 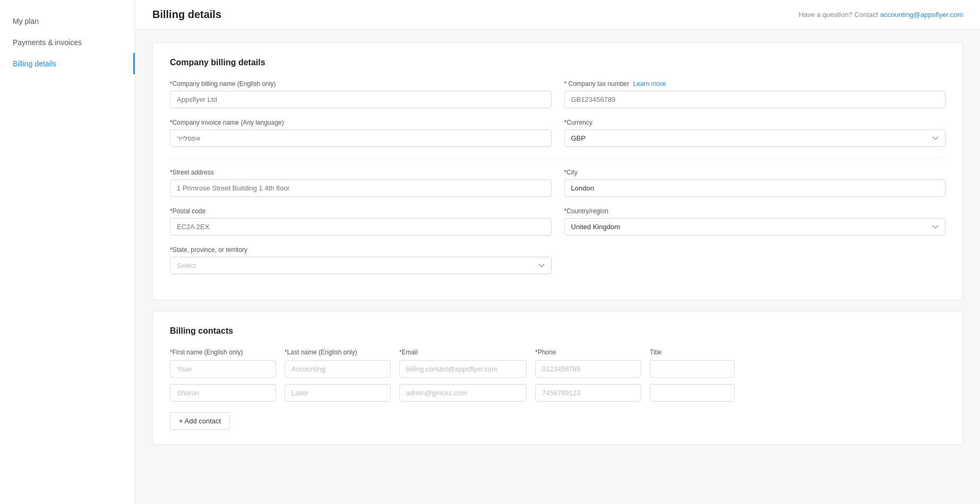 What do you see at coordinates (755, 133) in the screenshot?
I see `currency-group: *Currency GBP USD EUR` at bounding box center [755, 133].